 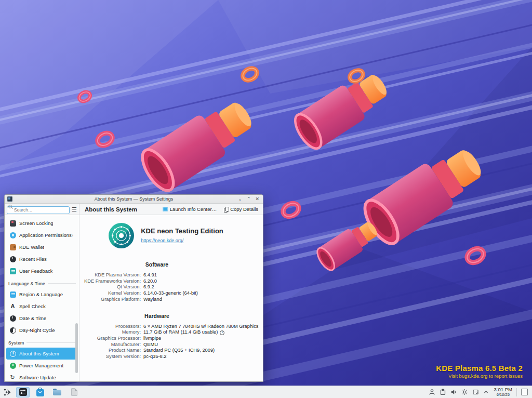 What do you see at coordinates (171, 300) in the screenshot?
I see `info-row: Graphics Platform:Wayland` at bounding box center [171, 300].